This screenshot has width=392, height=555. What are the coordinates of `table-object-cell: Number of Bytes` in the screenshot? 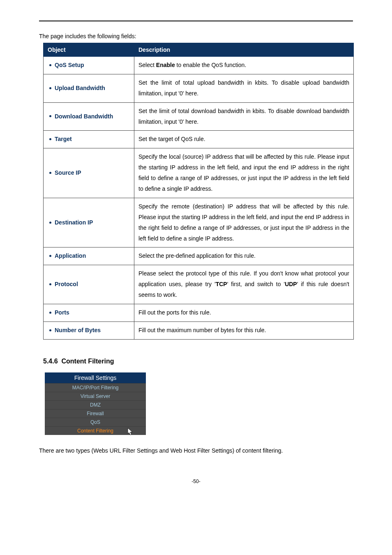 It's located at (89, 331).